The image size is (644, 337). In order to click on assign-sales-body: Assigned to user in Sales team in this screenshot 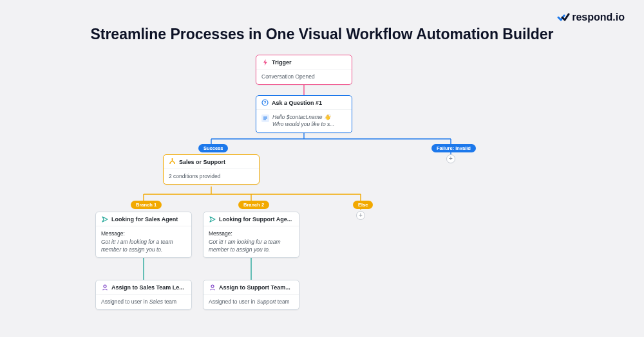, I will do `click(144, 302)`.